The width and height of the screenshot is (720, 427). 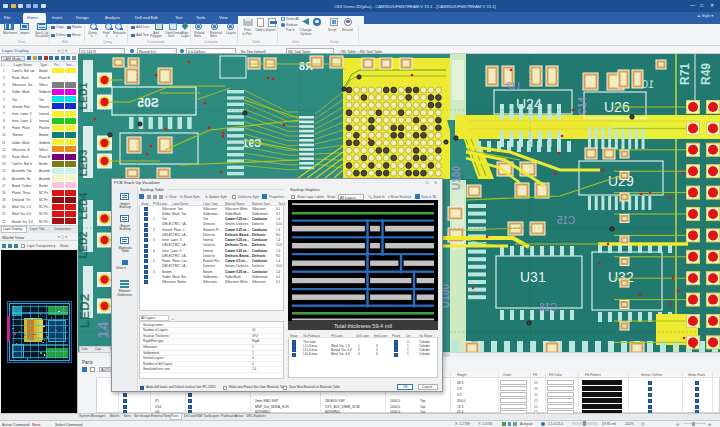 I want to click on svg-text: R71, so click(x=685, y=74).